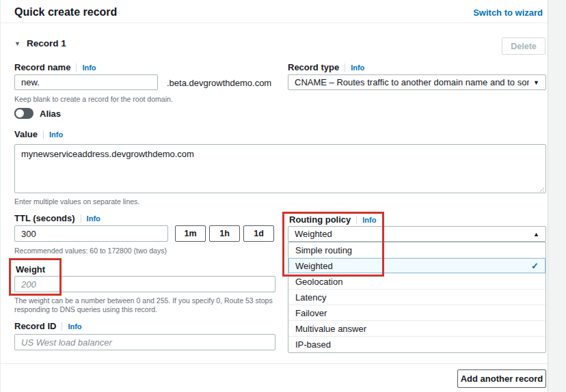 The image size is (566, 392). I want to click on record-id-label-row: Record ID Info, so click(48, 326).